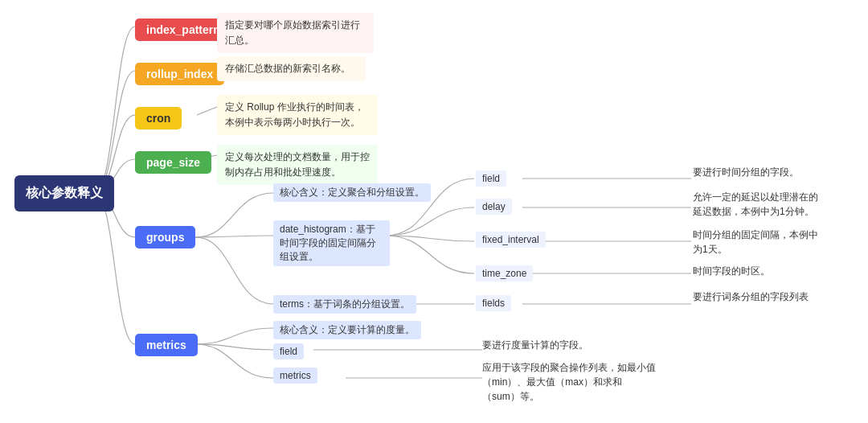 The height and width of the screenshot is (423, 868). What do you see at coordinates (757, 242) in the screenshot?
I see `rdesc-fixed-interval: 时间分组的固定间隔，本例中为1天。` at bounding box center [757, 242].